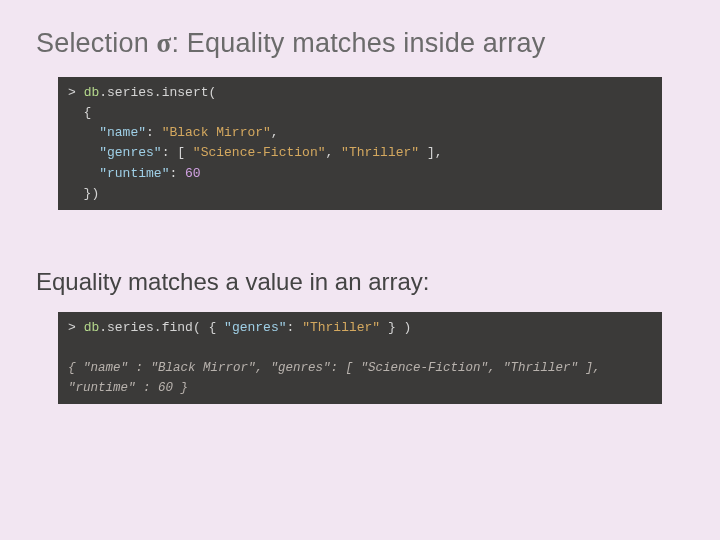 The height and width of the screenshot is (540, 720). What do you see at coordinates (186, 328) in the screenshot?
I see `method-token: find(` at bounding box center [186, 328].